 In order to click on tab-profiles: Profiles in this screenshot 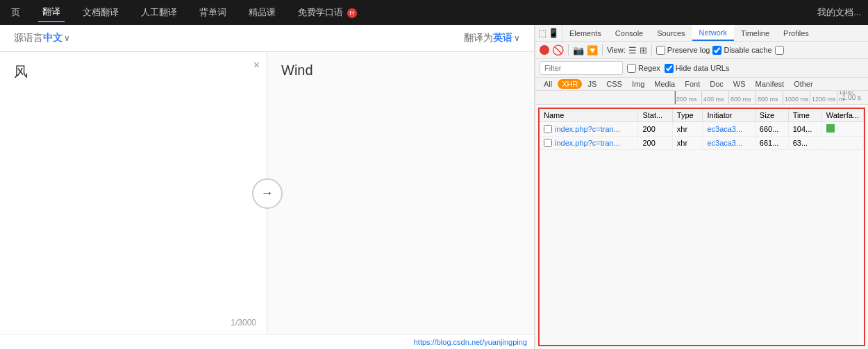, I will do `click(796, 33)`.